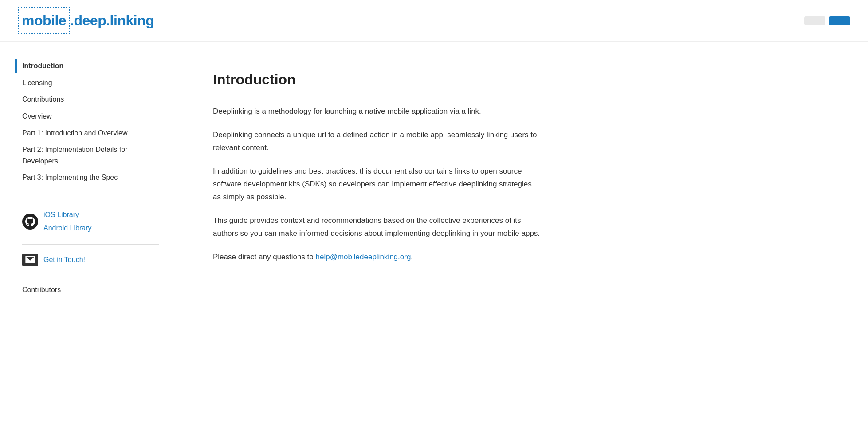 The width and height of the screenshot is (868, 444). Describe the element at coordinates (840, 21) in the screenshot. I see `header-blue-button` at that location.